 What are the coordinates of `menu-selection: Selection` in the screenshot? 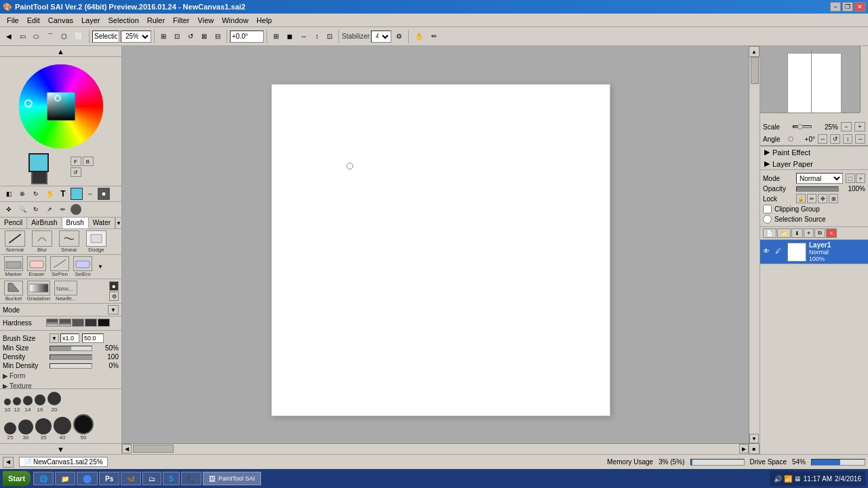 It's located at (123, 20).